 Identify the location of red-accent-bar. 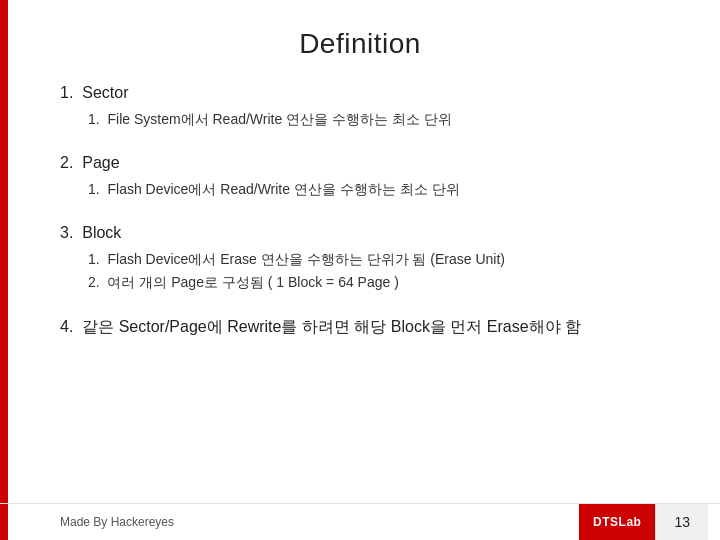
(4, 270).